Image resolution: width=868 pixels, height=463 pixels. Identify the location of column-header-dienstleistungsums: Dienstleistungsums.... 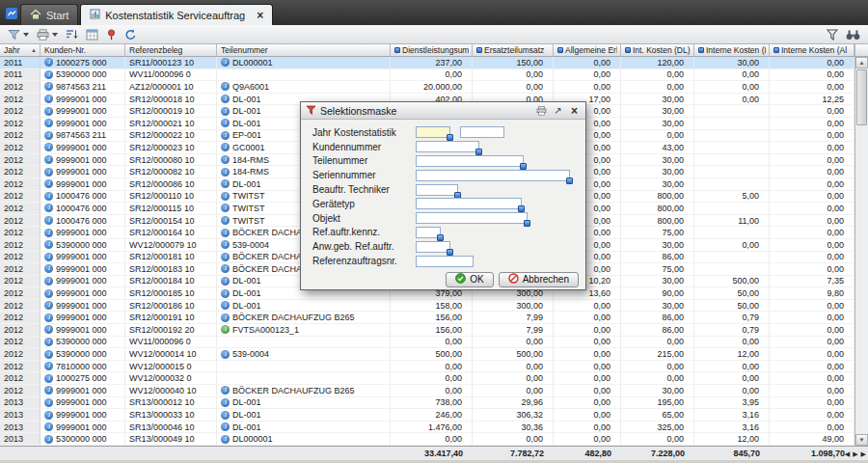
(432, 50).